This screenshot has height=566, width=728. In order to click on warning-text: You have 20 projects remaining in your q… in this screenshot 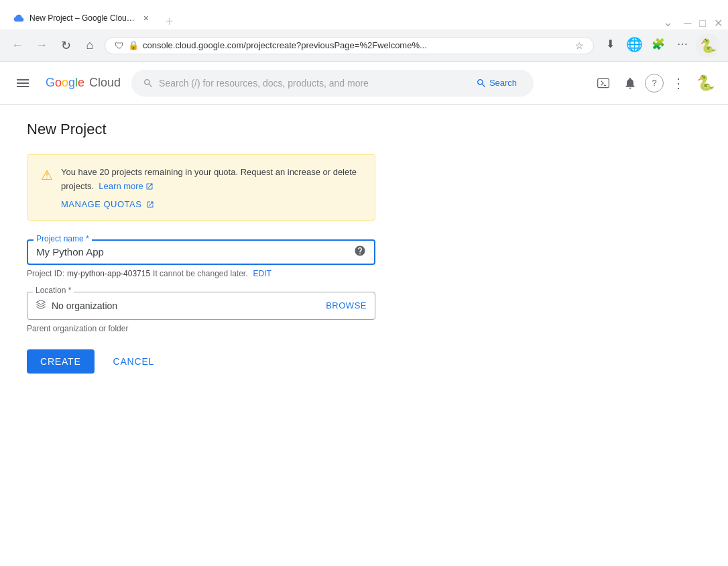, I will do `click(211, 180)`.